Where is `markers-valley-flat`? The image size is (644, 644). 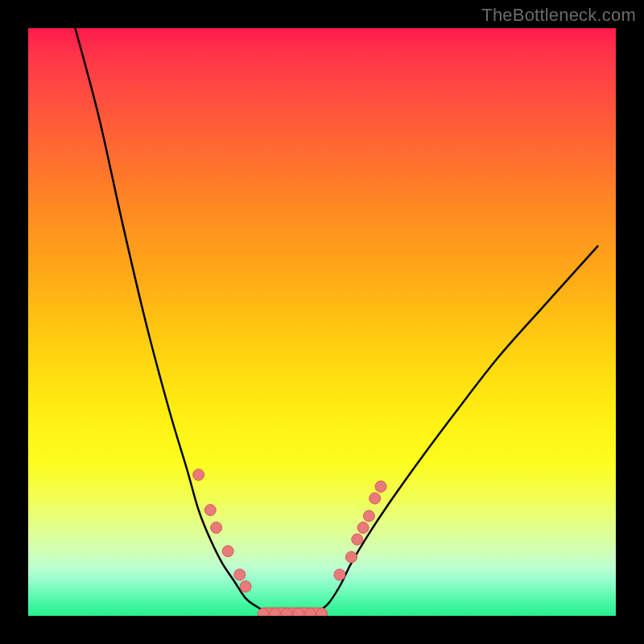 markers-valley-flat is located at coordinates (293, 612).